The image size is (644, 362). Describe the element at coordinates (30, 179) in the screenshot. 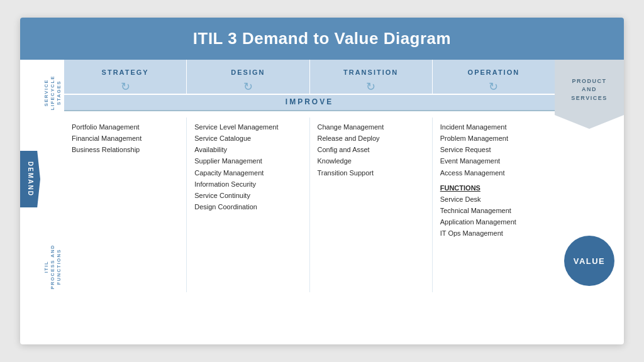

I see `demand-arrow: DEMAND` at that location.